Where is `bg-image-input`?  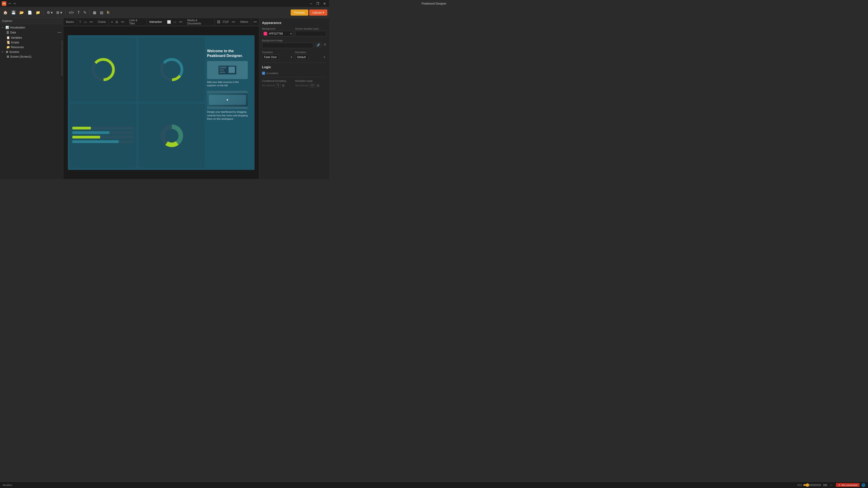
bg-image-input is located at coordinates (288, 45).